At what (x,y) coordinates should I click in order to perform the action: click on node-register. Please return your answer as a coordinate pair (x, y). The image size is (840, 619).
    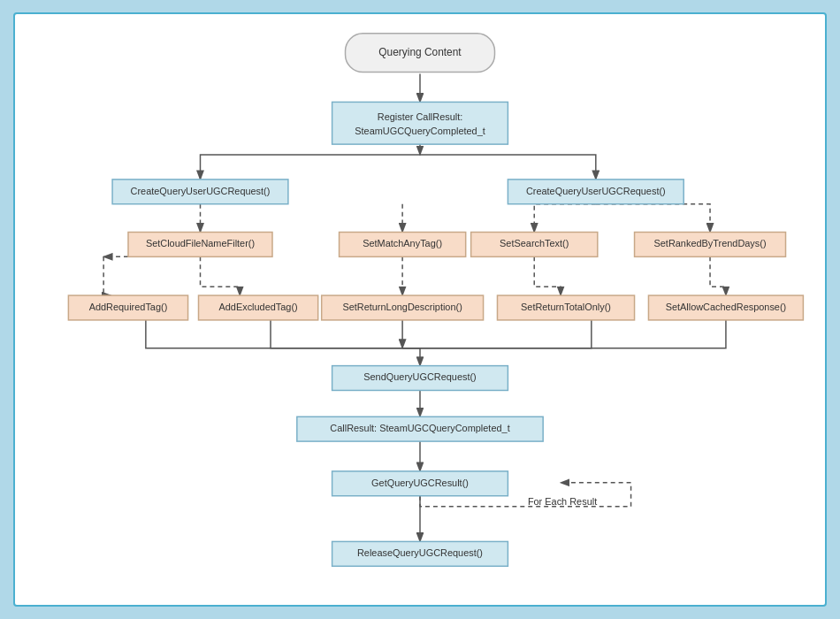
    Looking at the image, I should click on (421, 123).